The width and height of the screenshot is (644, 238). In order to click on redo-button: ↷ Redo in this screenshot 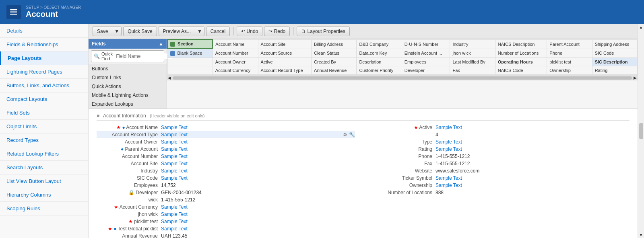, I will do `click(277, 31)`.